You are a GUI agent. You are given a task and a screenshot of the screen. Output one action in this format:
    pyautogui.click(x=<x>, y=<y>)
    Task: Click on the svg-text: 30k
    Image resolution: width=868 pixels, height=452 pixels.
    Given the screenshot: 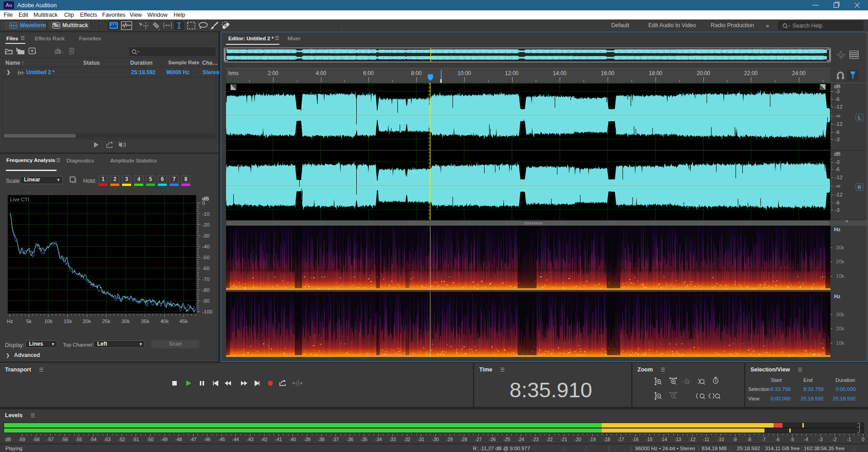 What is the action you would take?
    pyautogui.click(x=126, y=321)
    